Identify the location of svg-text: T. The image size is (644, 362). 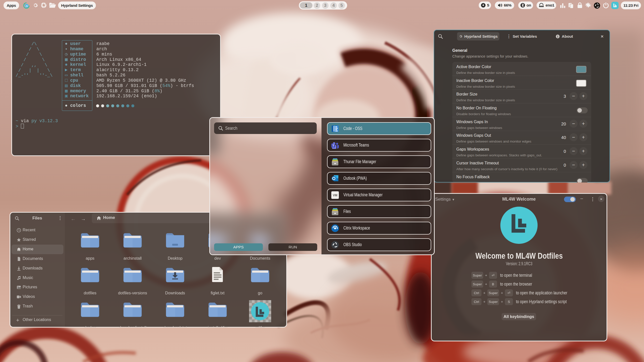
(334, 146).